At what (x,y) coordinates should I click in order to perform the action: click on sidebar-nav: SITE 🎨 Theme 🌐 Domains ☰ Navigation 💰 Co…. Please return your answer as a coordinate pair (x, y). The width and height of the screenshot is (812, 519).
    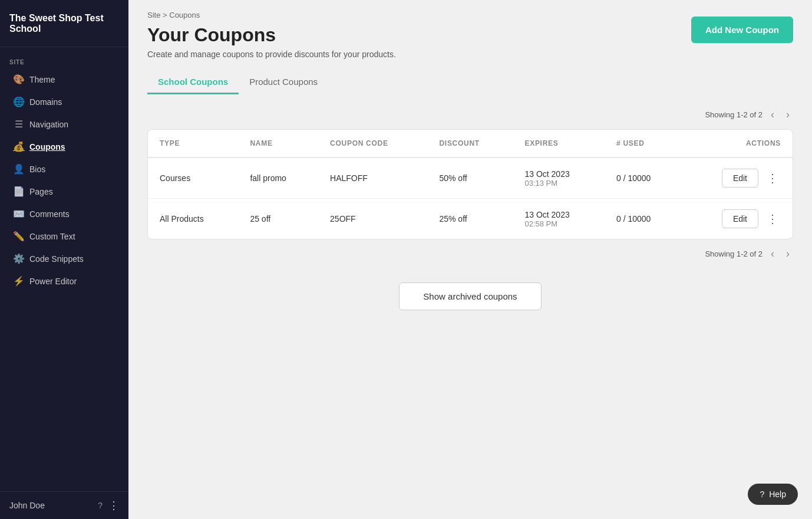
    Looking at the image, I should click on (64, 269).